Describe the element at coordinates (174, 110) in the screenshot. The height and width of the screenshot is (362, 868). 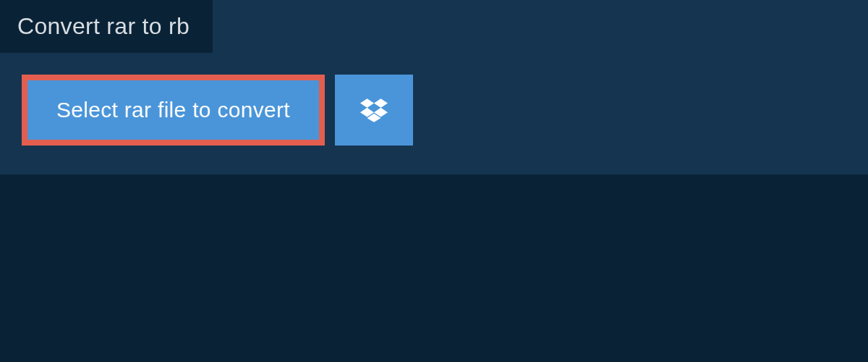
I see `select-file-button: Select rar file to convert` at that location.